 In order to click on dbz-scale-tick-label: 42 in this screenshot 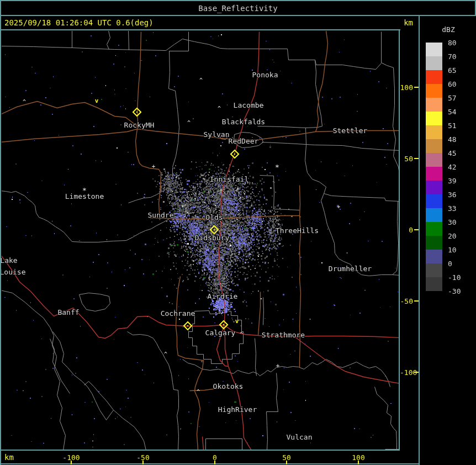, I will do `click(452, 167)`.